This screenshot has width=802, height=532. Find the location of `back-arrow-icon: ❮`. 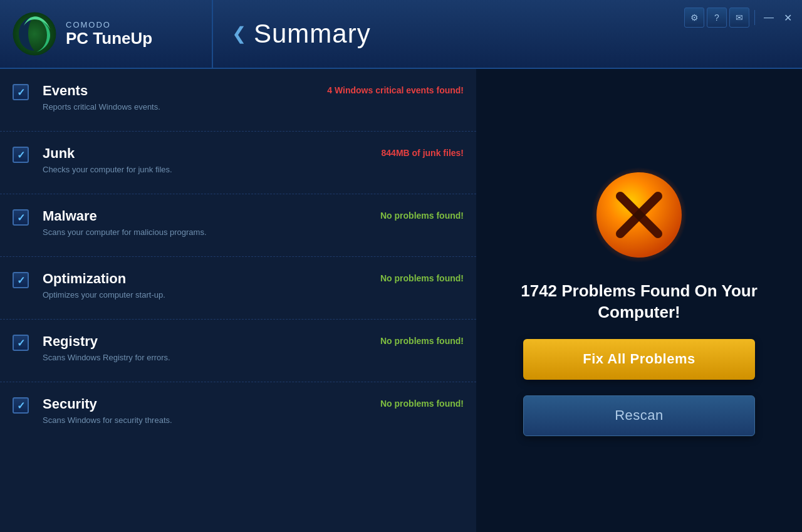

back-arrow-icon: ❮ is located at coordinates (239, 34).